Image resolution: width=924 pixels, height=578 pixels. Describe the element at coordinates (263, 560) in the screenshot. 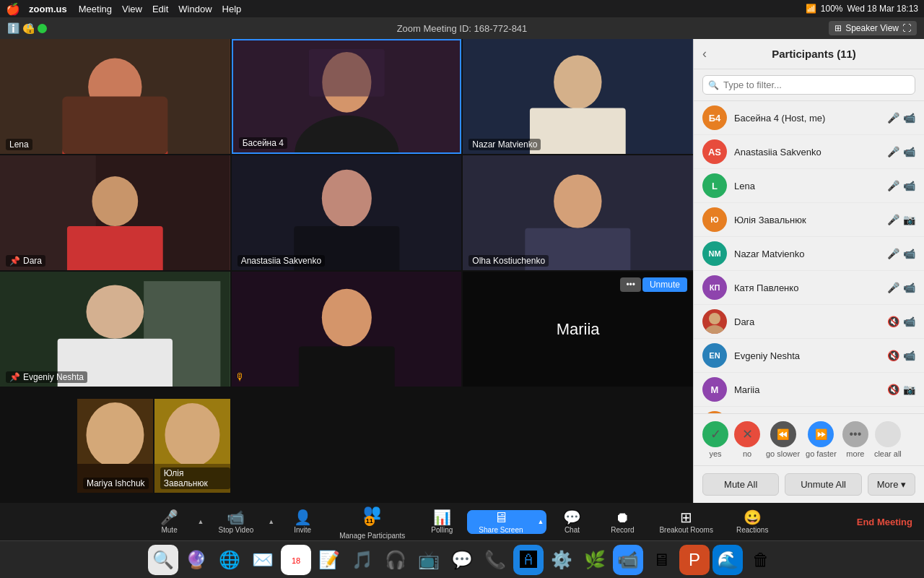

I see `dock-mail: ✉️` at that location.